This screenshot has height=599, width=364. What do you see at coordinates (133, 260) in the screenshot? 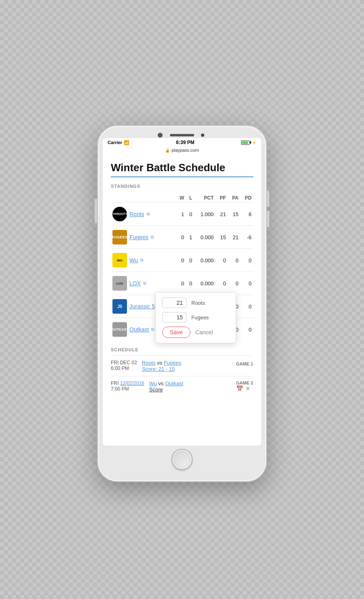
I see `team-name-link: Wu` at bounding box center [133, 260].